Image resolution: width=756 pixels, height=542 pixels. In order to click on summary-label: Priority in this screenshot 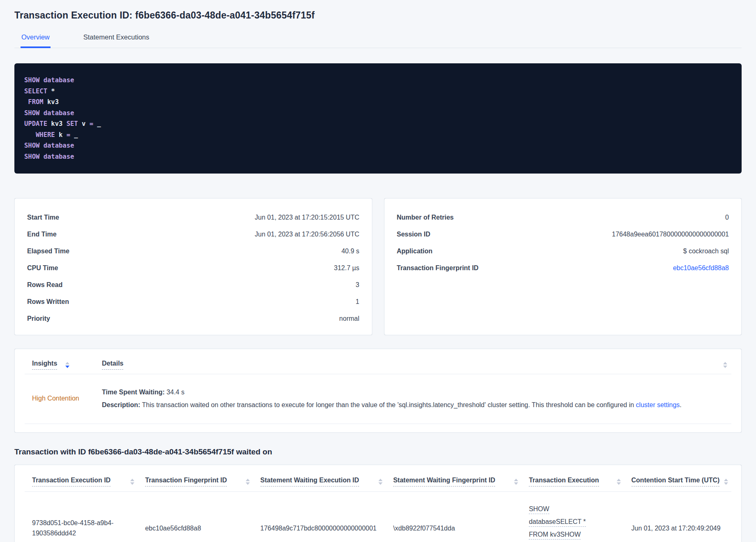, I will do `click(39, 319)`.